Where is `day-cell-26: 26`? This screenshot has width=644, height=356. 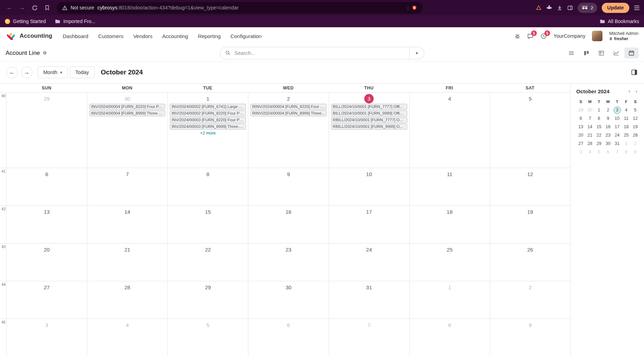
day-cell-26: 26 is located at coordinates (530, 262).